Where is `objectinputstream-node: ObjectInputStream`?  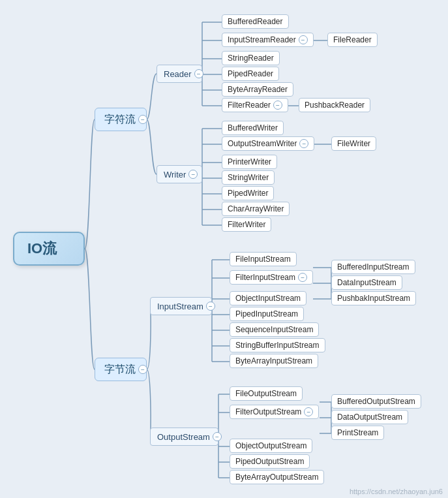 objectinputstream-node: ObjectInputStream is located at coordinates (268, 298).